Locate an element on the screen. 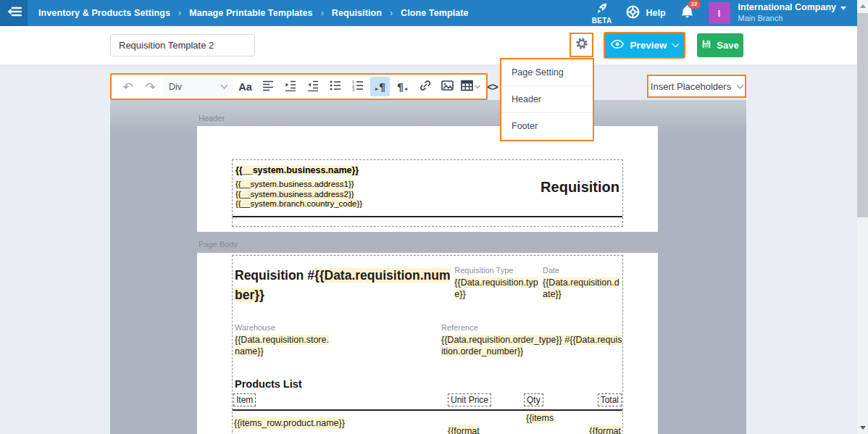 The height and width of the screenshot is (434, 868). insert-table-button is located at coordinates (470, 87).